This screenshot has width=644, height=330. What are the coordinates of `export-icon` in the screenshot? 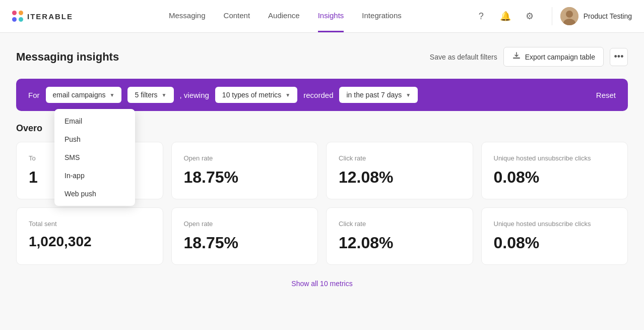 It's located at (517, 57).